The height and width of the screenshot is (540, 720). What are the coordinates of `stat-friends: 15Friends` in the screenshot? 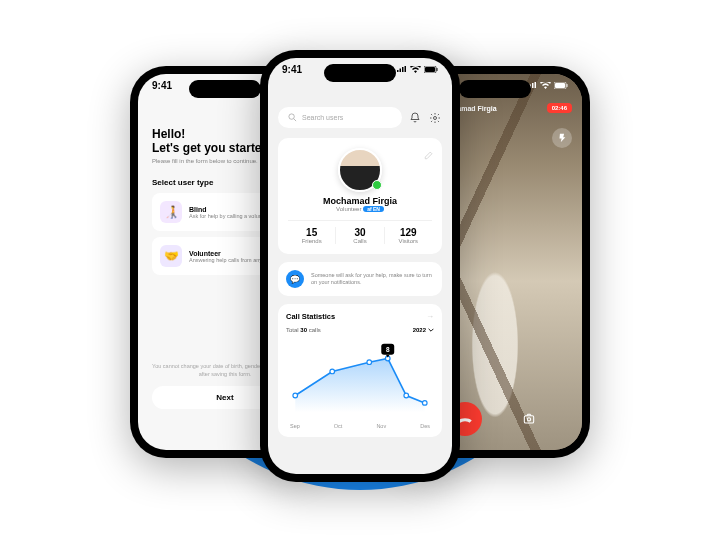 It's located at (312, 236).